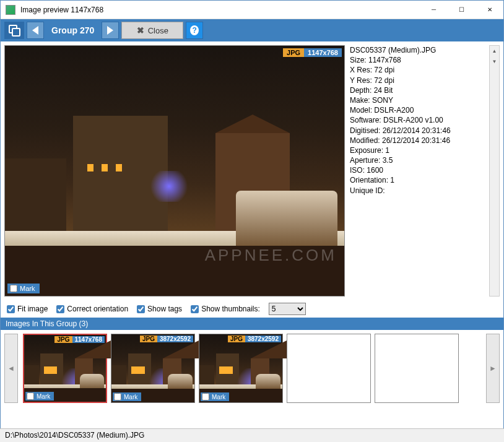 The height and width of the screenshot is (442, 504). What do you see at coordinates (35, 30) in the screenshot?
I see `prev-button` at bounding box center [35, 30].